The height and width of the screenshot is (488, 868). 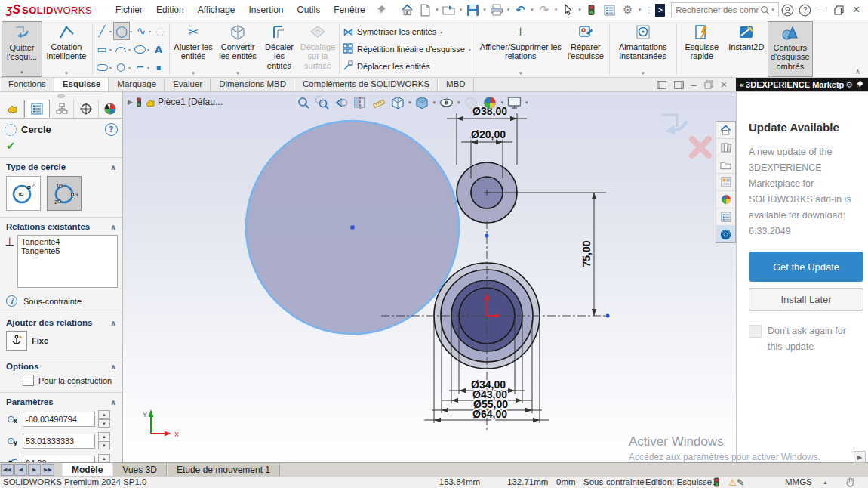 What do you see at coordinates (686, 138) in the screenshot?
I see `confirmation-corner` at bounding box center [686, 138].